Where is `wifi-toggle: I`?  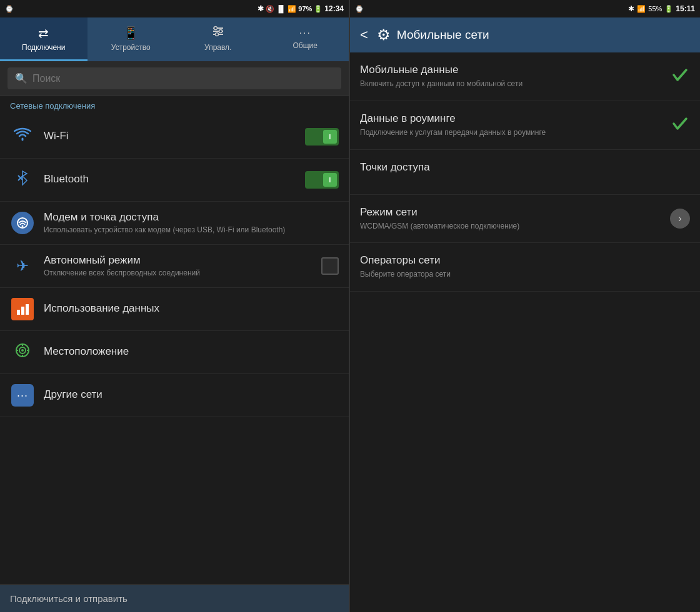
wifi-toggle: I is located at coordinates (322, 137).